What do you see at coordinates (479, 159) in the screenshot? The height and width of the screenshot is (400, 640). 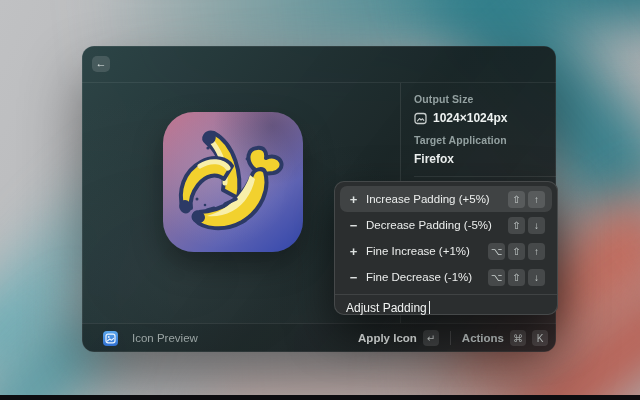 I see `target-application-value: Firefox` at bounding box center [479, 159].